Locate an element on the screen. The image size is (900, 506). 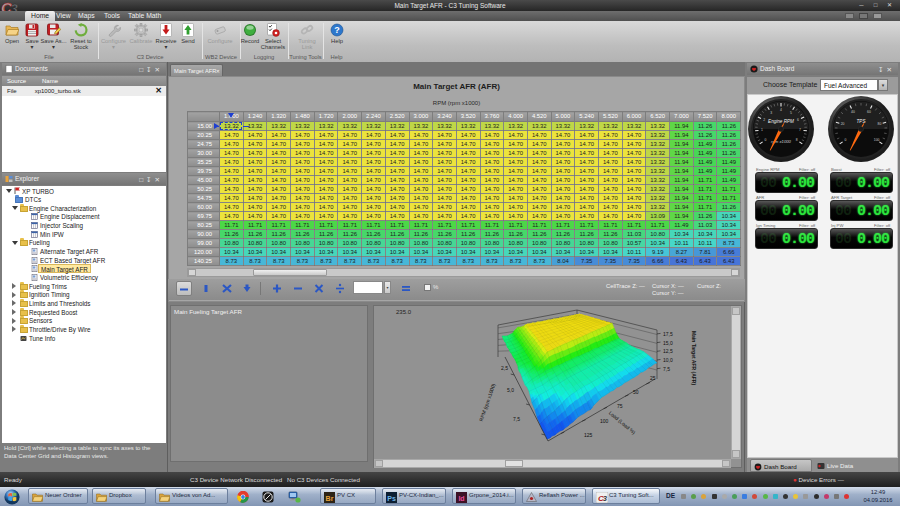
svg-text: 7 is located at coordinates (800, 130).